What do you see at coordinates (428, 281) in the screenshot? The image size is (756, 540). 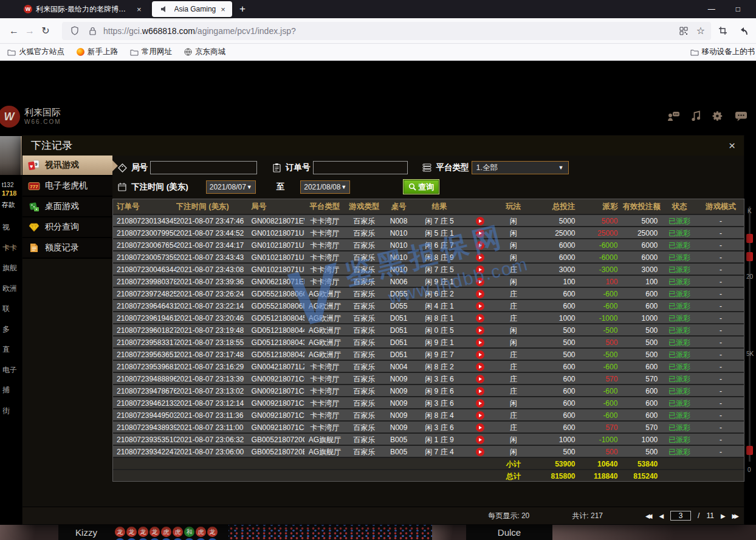 I see `table-row: 210807239980378 2021-08-07 23:39:36 GN00…` at bounding box center [428, 281].